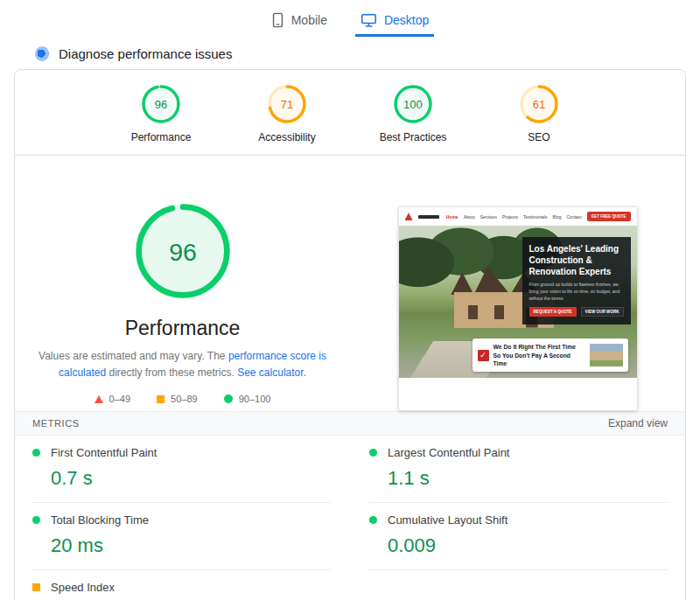 The width and height of the screenshot is (700, 600). I want to click on metric-name: Largest Contentful Paint, so click(448, 453).